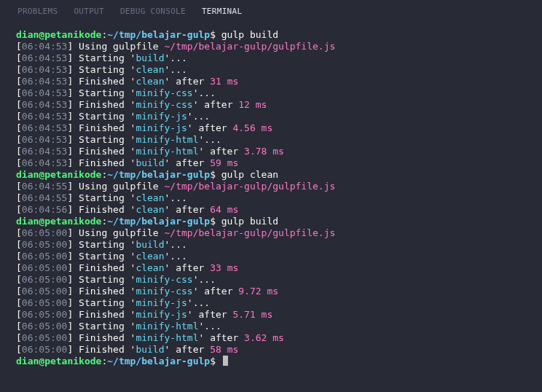 This screenshot has width=542, height=392. Describe the element at coordinates (153, 12) in the screenshot. I see `tab-debug-console: DEBUG CONSOLE` at that location.